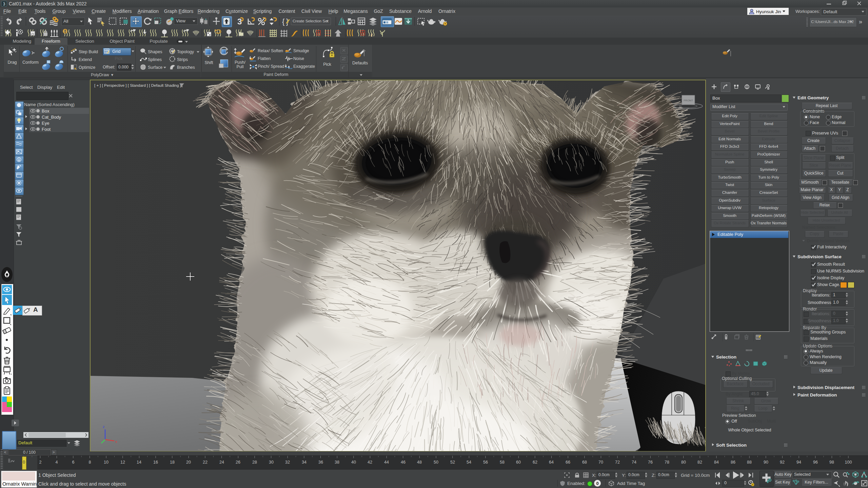  Describe the element at coordinates (138, 85) in the screenshot. I see `svg-text:[ + ] [ Perspective ] [ Standa: [ + ] [ Perspective ] [ Standard ] [ Def…` at that location.